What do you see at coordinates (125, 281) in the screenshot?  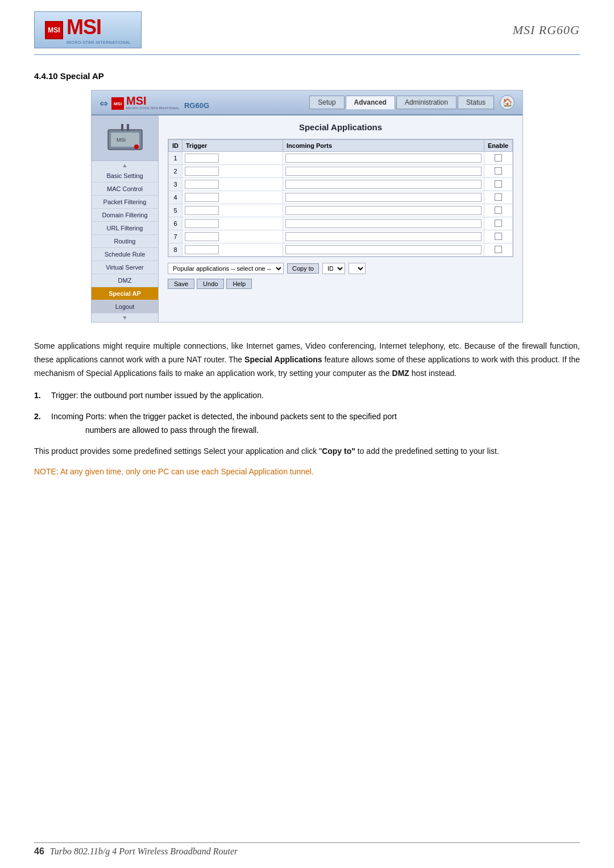 I see `sidebar-item-dmz: DMZ` at bounding box center [125, 281].